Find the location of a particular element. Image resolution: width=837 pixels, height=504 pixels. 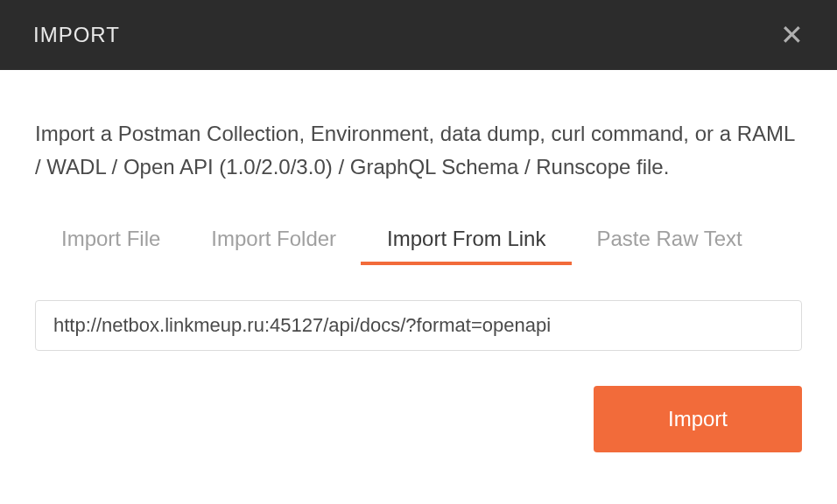

dialog-title: IMPORT is located at coordinates (77, 35).